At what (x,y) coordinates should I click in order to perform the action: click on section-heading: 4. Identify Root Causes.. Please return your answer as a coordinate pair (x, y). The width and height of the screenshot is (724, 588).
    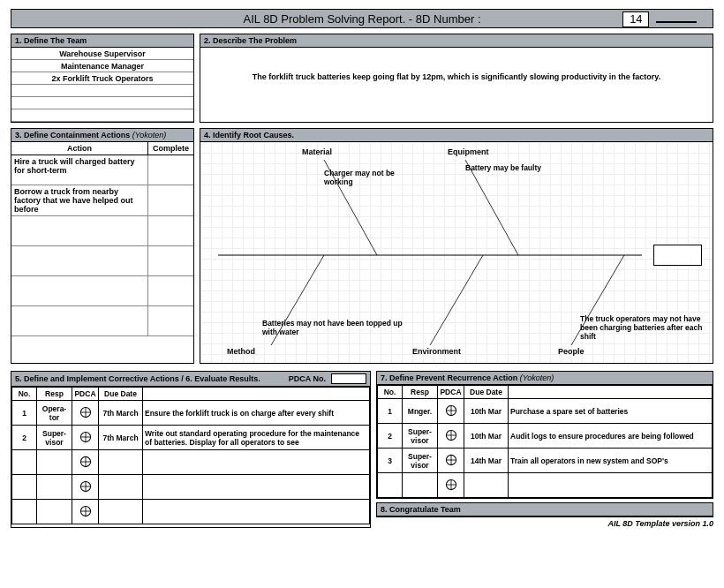
    Looking at the image, I should click on (456, 136).